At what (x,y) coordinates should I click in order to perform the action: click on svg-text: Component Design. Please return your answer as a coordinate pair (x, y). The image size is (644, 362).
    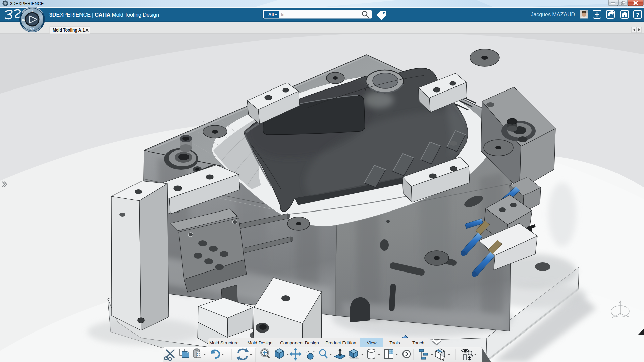
    Looking at the image, I should click on (300, 343).